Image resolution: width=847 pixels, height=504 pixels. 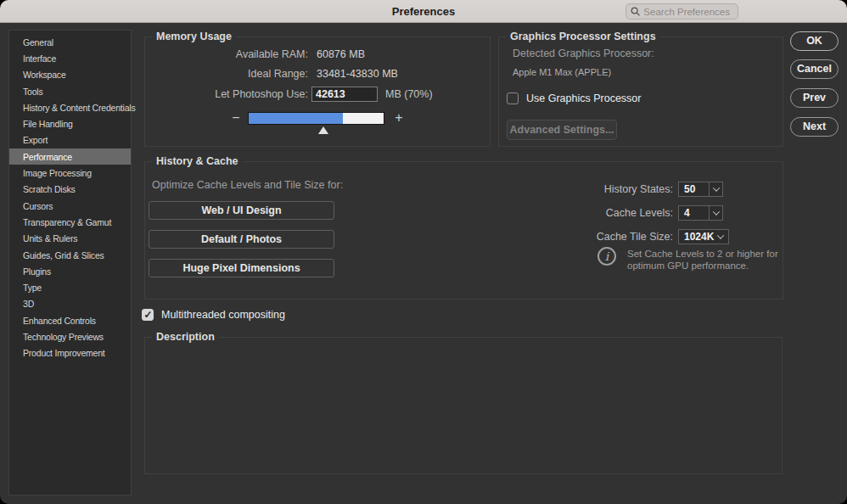 What do you see at coordinates (295, 119) in the screenshot?
I see `ram-slider-fill` at bounding box center [295, 119].